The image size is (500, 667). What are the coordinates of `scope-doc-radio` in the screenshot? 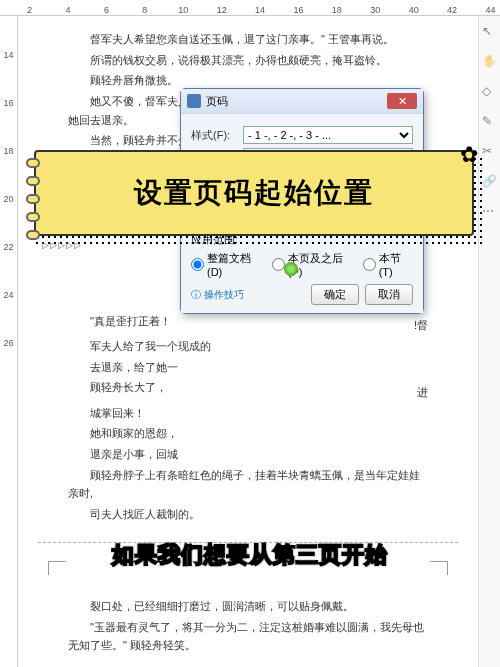 It's located at (198, 264).